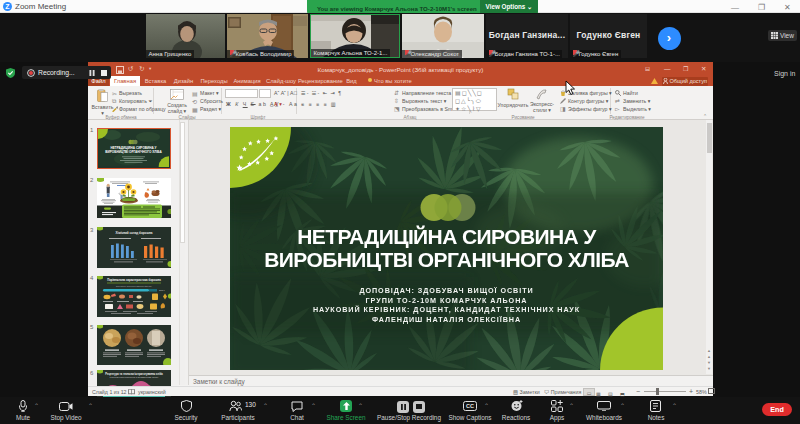  I want to click on svg-text:з пшеничного борошна з додаван: з пшеничного борошна з додаванням шроту, so click(134, 378).